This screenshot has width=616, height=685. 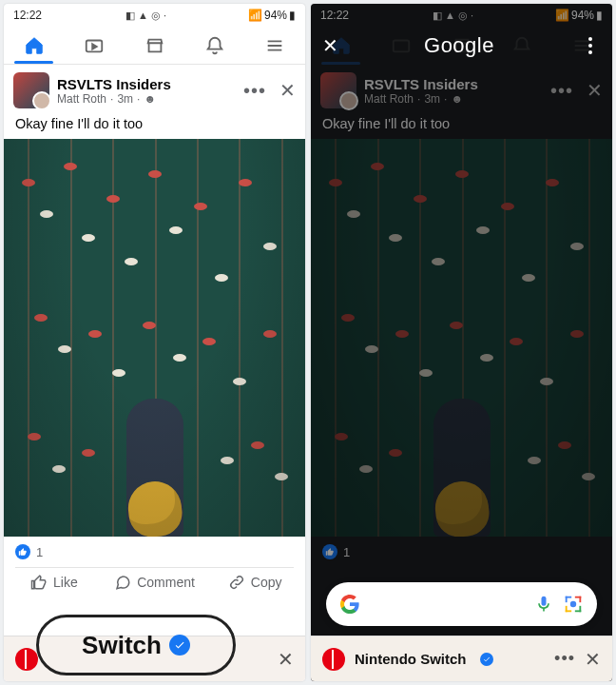 I want to click on google-search-pill, so click(x=462, y=604).